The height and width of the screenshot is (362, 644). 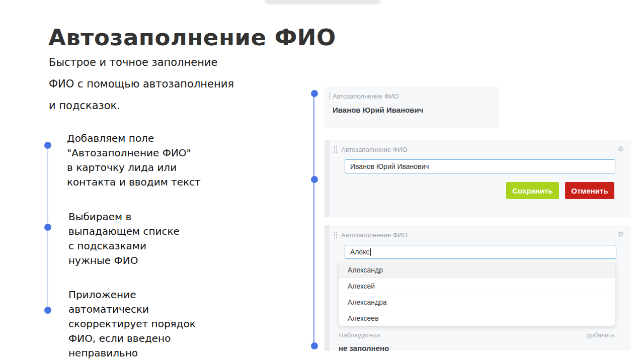 I want to click on observers-value: не заполнено, so click(x=364, y=347).